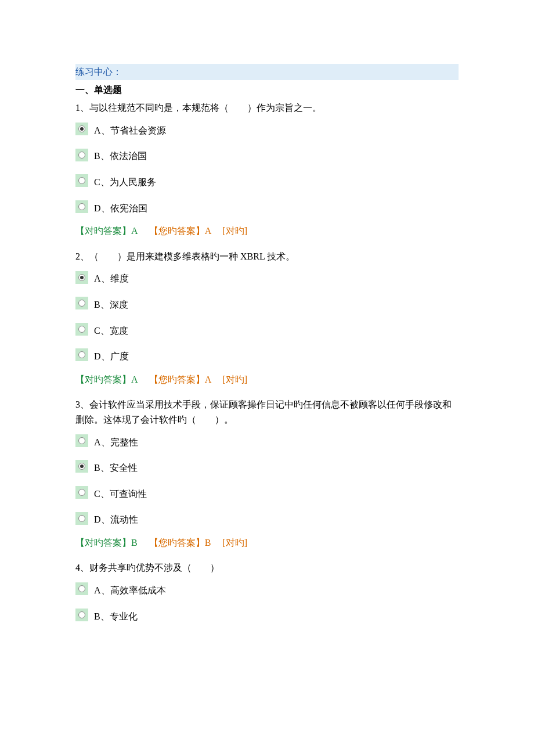 The image size is (534, 756). I want to click on option-row: A、维度, so click(267, 278).